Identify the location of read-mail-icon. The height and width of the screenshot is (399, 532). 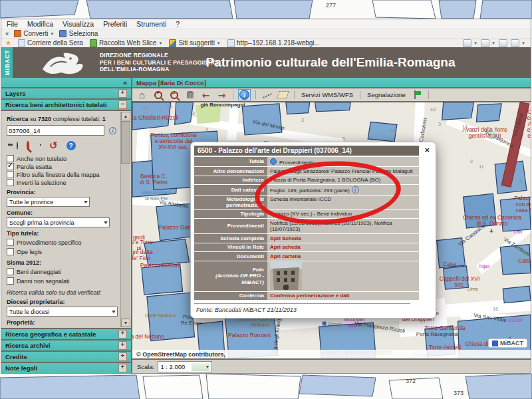
(503, 43).